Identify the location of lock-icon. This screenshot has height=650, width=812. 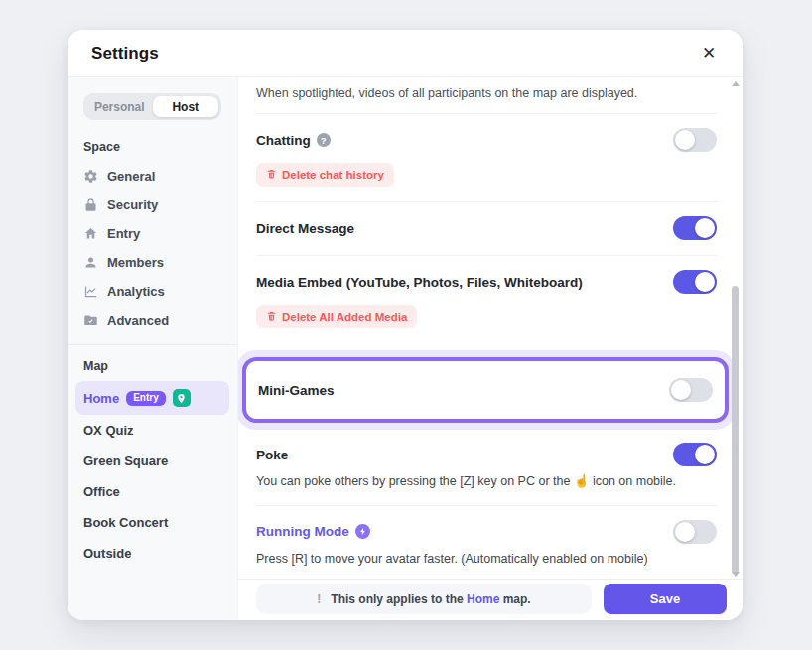
(91, 204).